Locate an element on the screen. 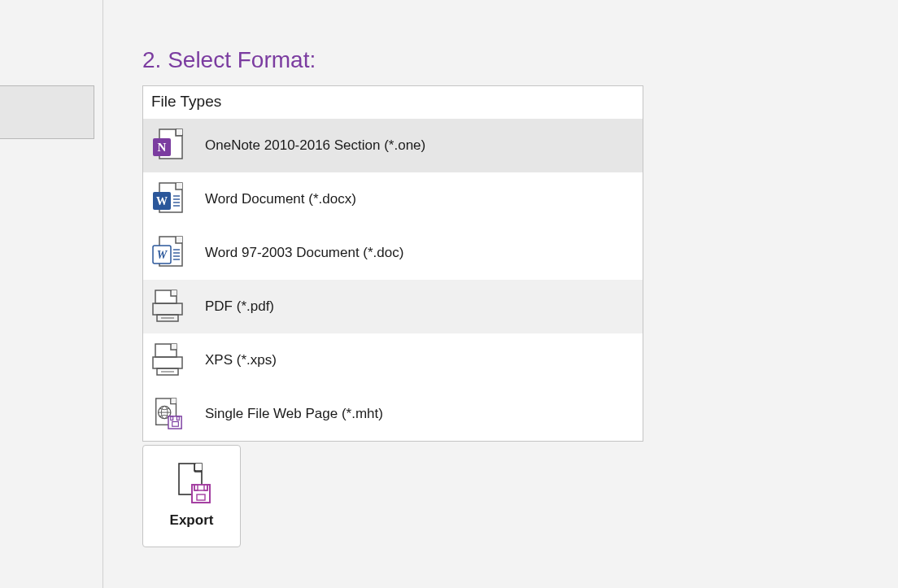  section-title: 2. Select Format: is located at coordinates (229, 60).